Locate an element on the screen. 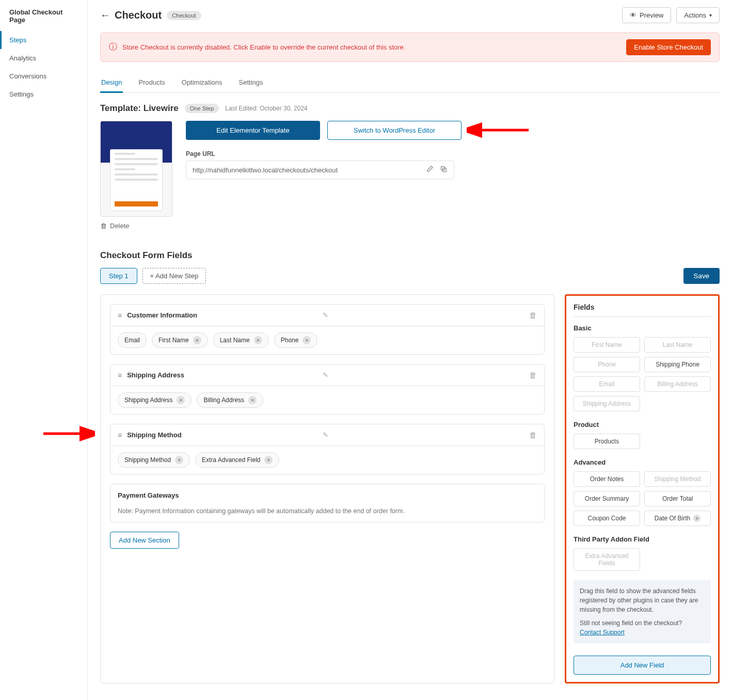 This screenshot has height=700, width=732. field-email: Email is located at coordinates (607, 384).